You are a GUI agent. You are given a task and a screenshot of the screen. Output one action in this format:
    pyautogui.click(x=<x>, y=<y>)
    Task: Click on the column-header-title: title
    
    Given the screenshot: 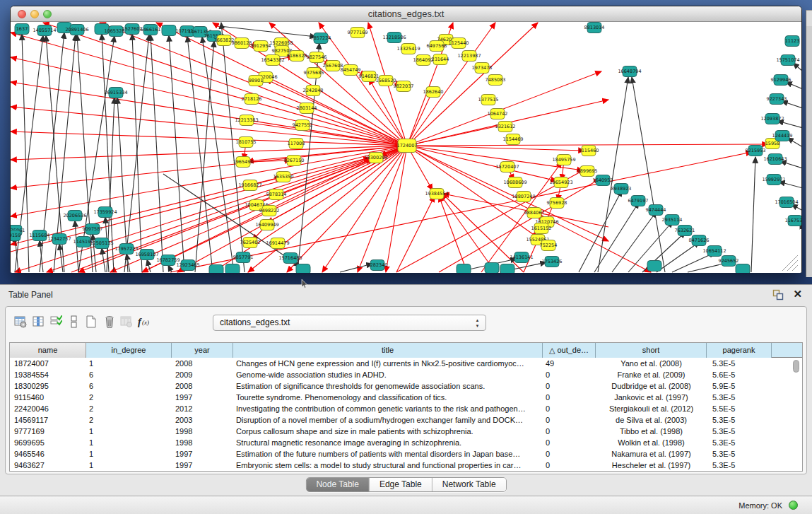 What is the action you would take?
    pyautogui.click(x=388, y=351)
    